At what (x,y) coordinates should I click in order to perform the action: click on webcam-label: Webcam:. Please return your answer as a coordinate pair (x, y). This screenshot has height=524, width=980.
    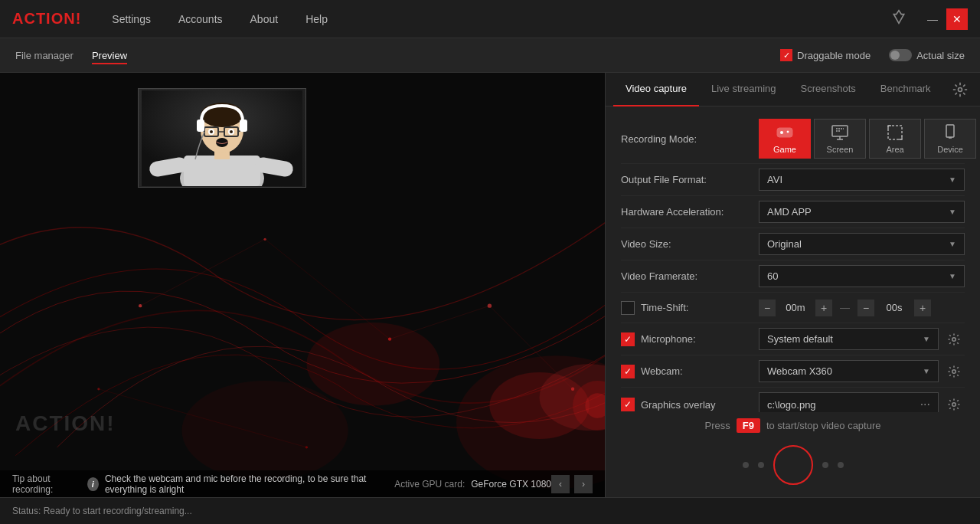
    Looking at the image, I should click on (662, 371).